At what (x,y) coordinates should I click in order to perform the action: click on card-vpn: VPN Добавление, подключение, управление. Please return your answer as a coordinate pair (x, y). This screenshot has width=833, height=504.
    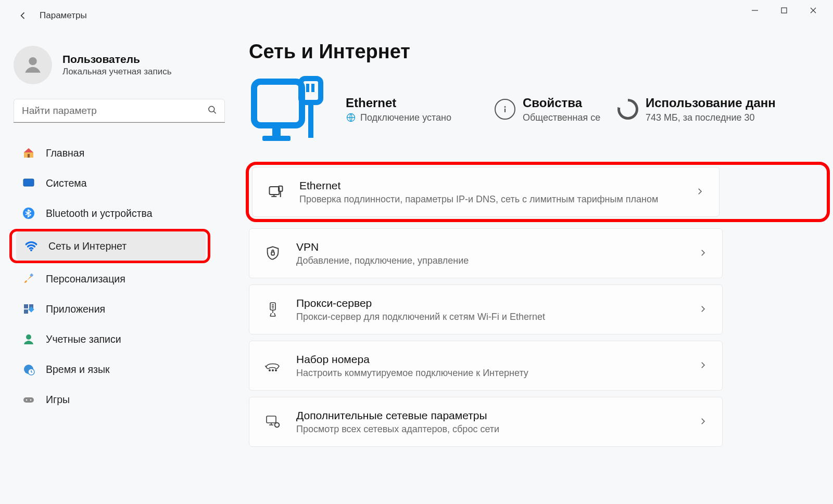
    Looking at the image, I should click on (486, 253).